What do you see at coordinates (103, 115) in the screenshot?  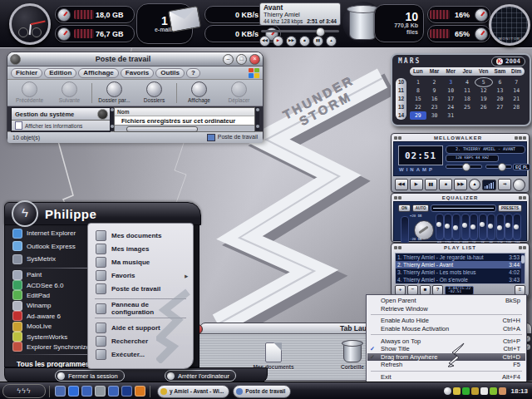 I see `sidebar-toggle-icon` at bounding box center [103, 115].